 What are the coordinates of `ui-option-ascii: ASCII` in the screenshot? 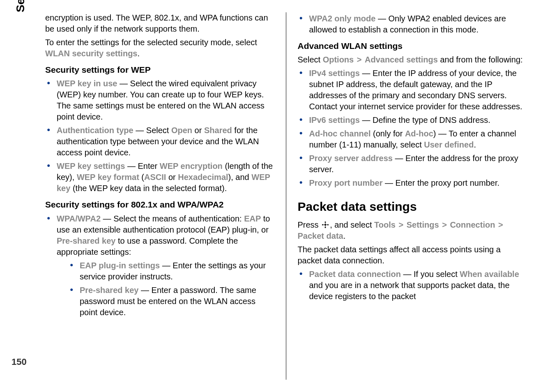 It's located at (155, 177).